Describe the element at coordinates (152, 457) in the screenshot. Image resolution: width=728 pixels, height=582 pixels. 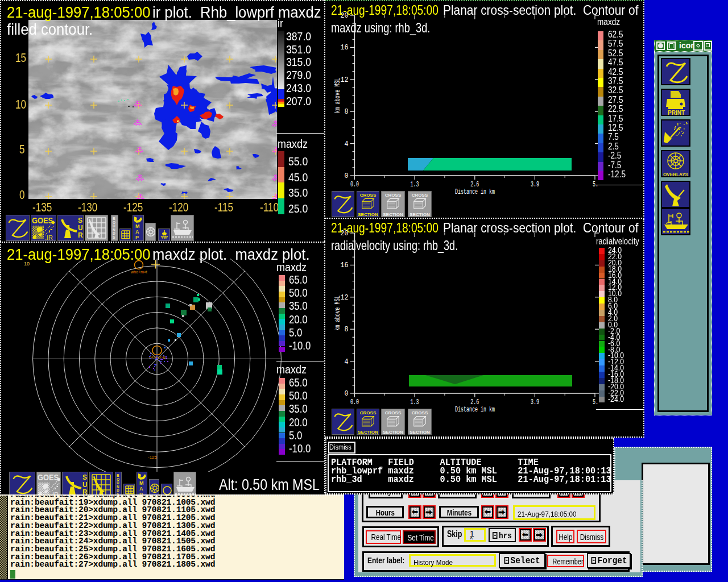
I see `svg-text: -125` at that location.